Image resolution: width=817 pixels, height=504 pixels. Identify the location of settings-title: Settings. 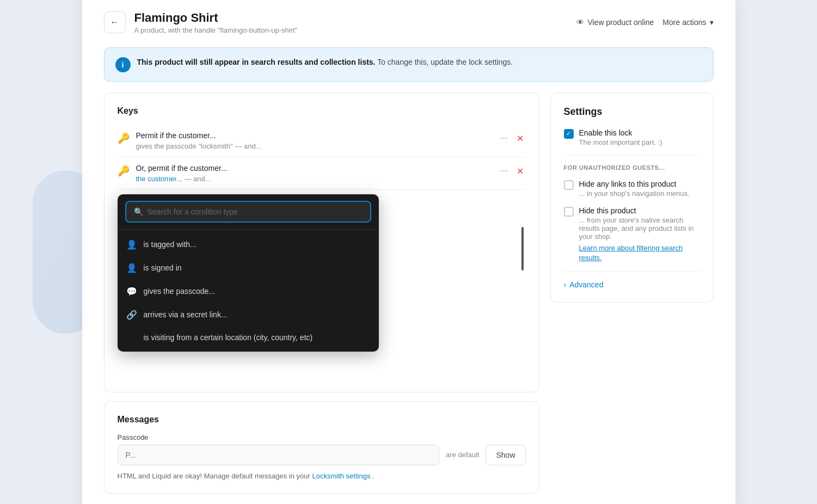
(632, 112).